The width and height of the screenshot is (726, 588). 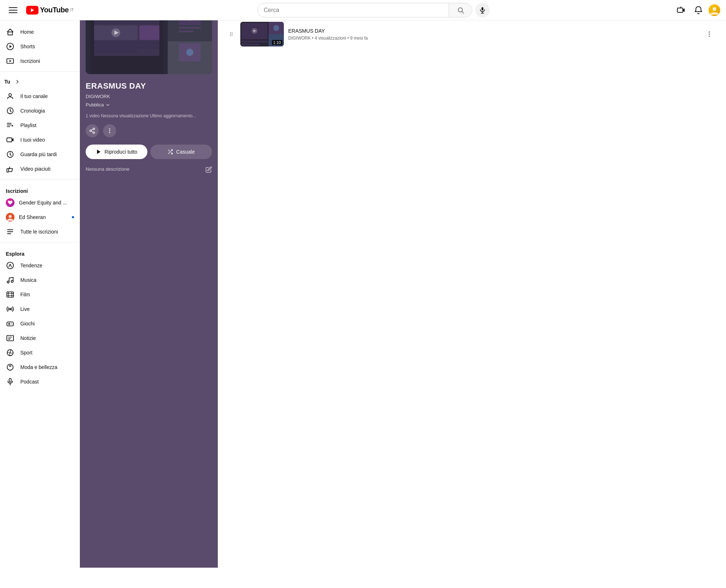 What do you see at coordinates (40, 280) in the screenshot?
I see `sidebar-item-music: Musica` at bounding box center [40, 280].